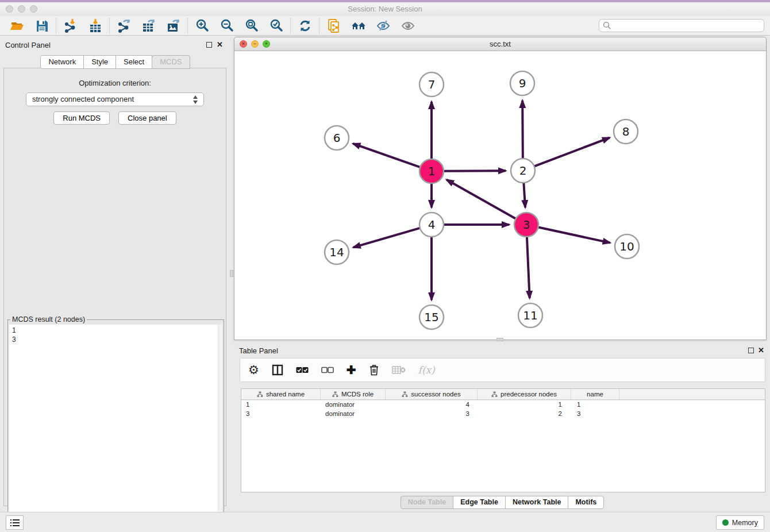 The image size is (770, 532). Describe the element at coordinates (83, 99) in the screenshot. I see `criterion-value: strongly connected component` at that location.